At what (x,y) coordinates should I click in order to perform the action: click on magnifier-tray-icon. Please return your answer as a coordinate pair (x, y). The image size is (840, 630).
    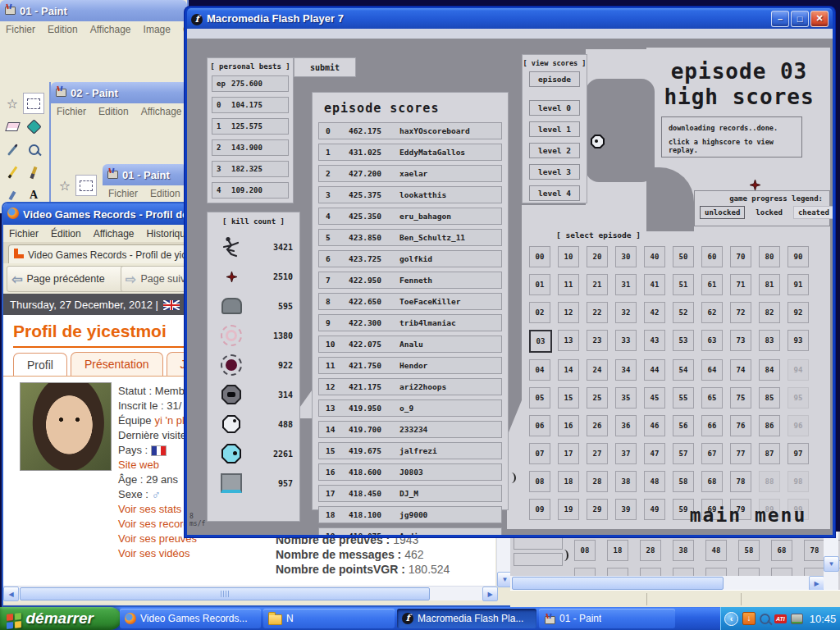
    Looking at the image, I should click on (765, 619).